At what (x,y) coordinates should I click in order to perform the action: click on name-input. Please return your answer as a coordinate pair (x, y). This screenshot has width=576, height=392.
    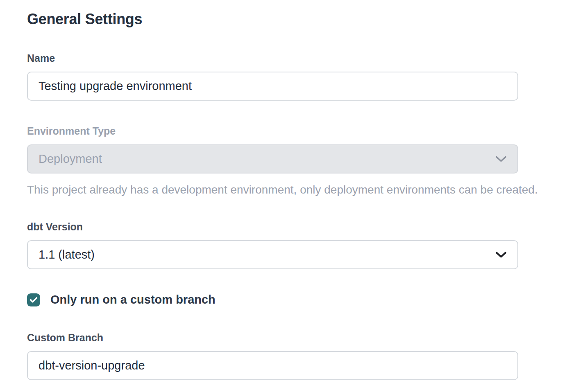
    Looking at the image, I should click on (273, 86).